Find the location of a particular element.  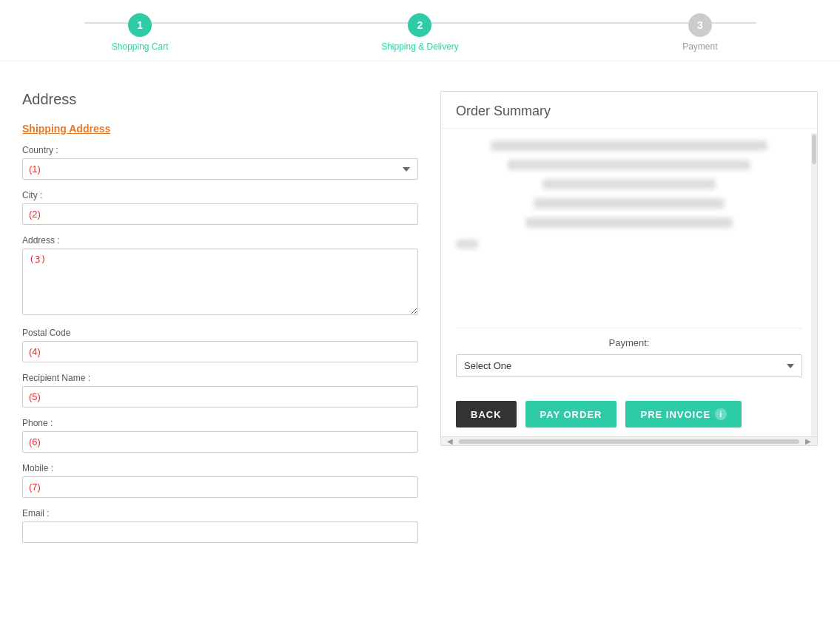

address-group: Address : (3) is located at coordinates (221, 277).